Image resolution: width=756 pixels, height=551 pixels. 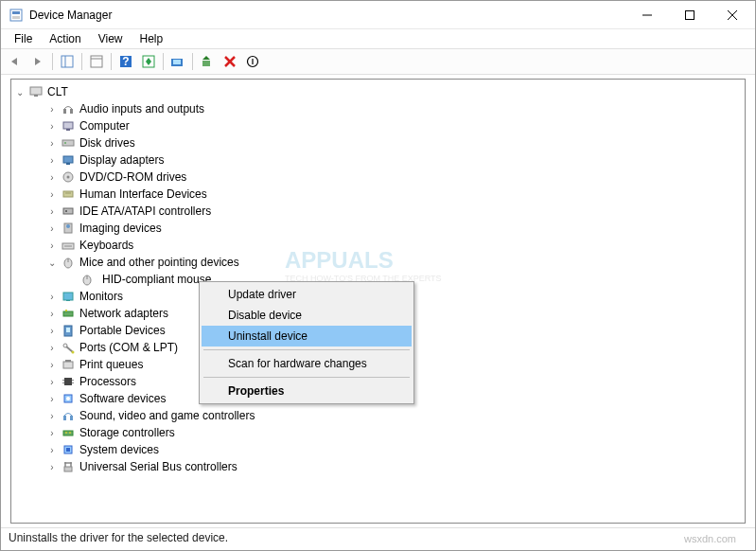 I want to click on tree-category: ⌄Mice and other pointing devices, so click(x=378, y=262).